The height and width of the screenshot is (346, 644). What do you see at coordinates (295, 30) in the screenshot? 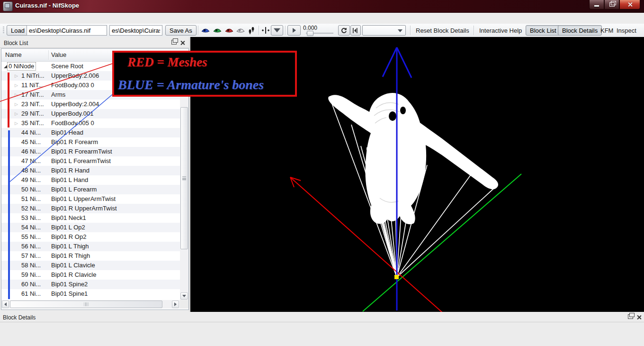
I see `play-icon` at bounding box center [295, 30].